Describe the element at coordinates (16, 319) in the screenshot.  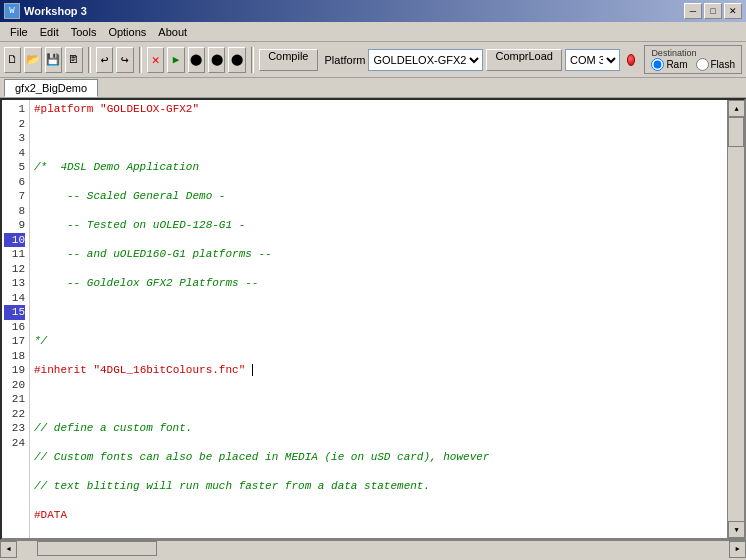
I see `line-numbers: 123456789101112131415161718192021222324` at that location.